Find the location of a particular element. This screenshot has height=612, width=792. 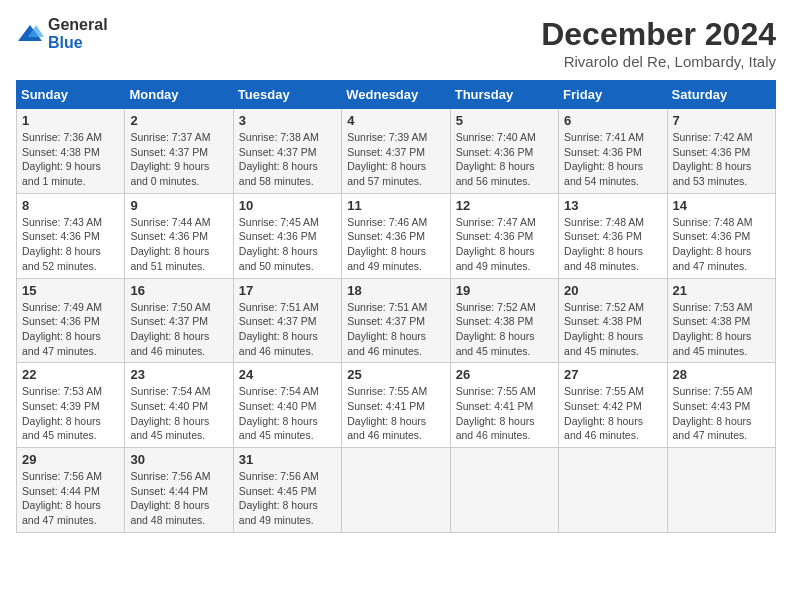

calendar-cell: 25Sunrise: 7:55 AMSunset: 4:41 PMDayligh… is located at coordinates (396, 406).